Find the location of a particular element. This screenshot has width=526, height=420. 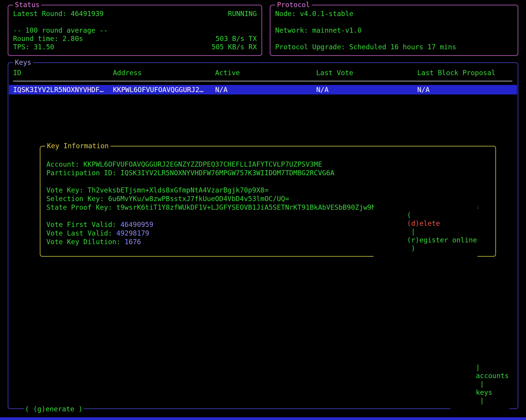

tx-rate-text: 503 B/s TX is located at coordinates (236, 39).